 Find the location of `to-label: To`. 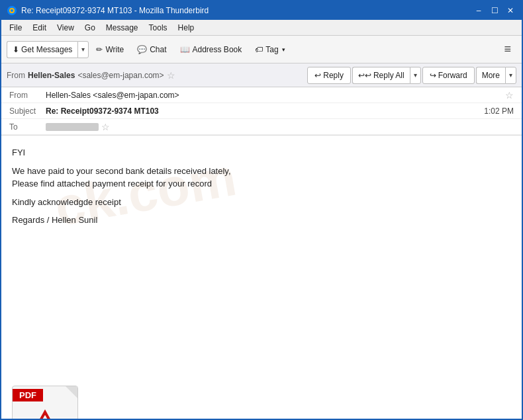

to-label: To is located at coordinates (28, 127).